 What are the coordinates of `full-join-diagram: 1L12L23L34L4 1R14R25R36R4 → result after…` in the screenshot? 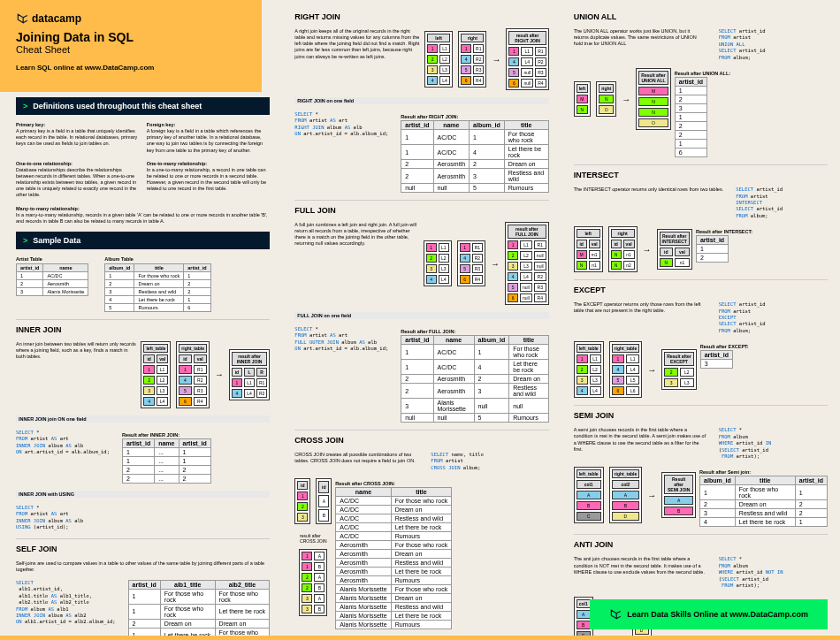 It's located at (486, 263).